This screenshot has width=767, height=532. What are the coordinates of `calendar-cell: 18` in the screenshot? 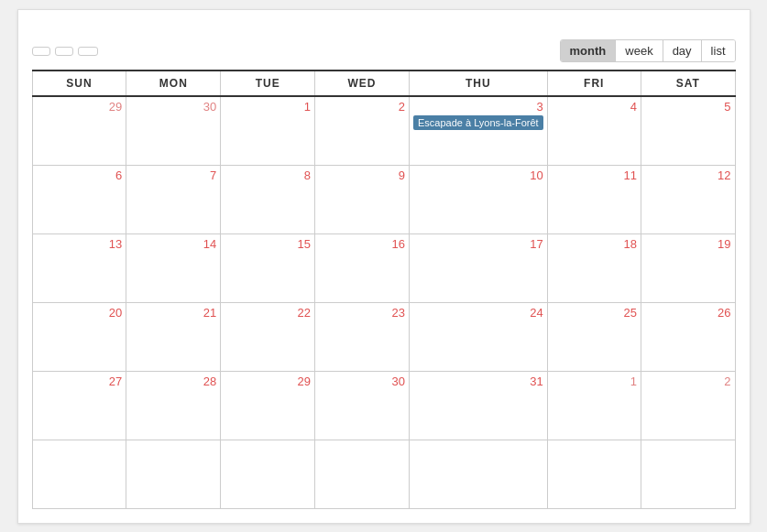 It's located at (594, 267).